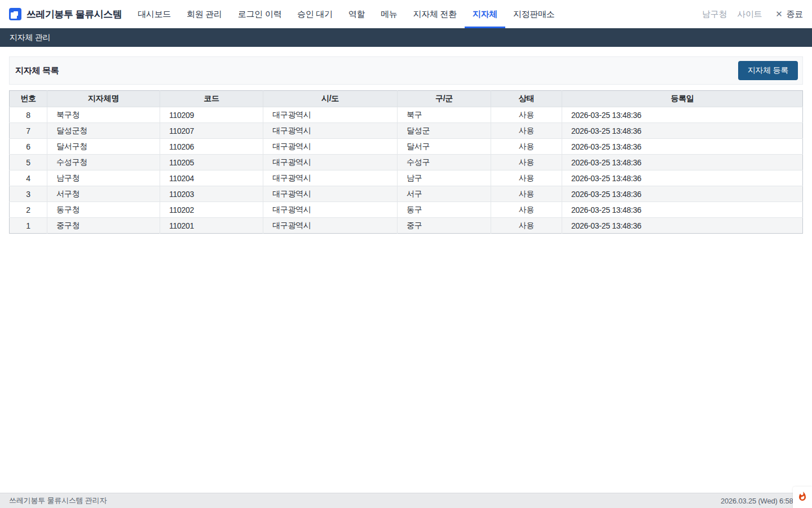 This screenshot has width=812, height=508. What do you see at coordinates (444, 131) in the screenshot?
I see `table-cell: 달성군` at bounding box center [444, 131].